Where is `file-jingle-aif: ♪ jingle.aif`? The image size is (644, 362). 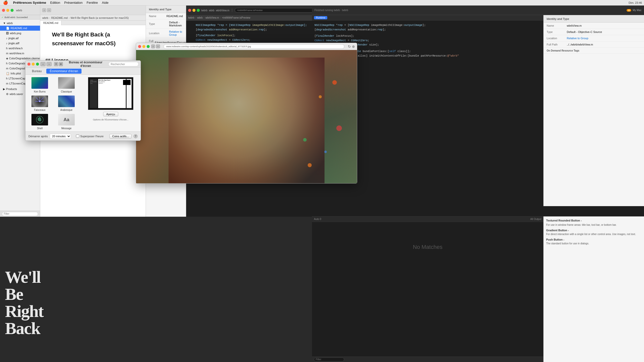
file-jingle-aif: ♪ jingle.aif is located at coordinates (20, 38).